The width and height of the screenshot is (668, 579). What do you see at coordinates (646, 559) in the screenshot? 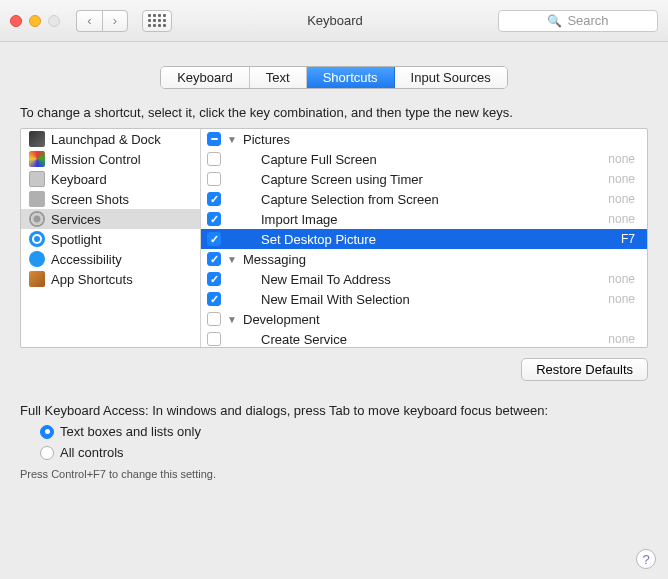
I see `help-button: ?` at bounding box center [646, 559].